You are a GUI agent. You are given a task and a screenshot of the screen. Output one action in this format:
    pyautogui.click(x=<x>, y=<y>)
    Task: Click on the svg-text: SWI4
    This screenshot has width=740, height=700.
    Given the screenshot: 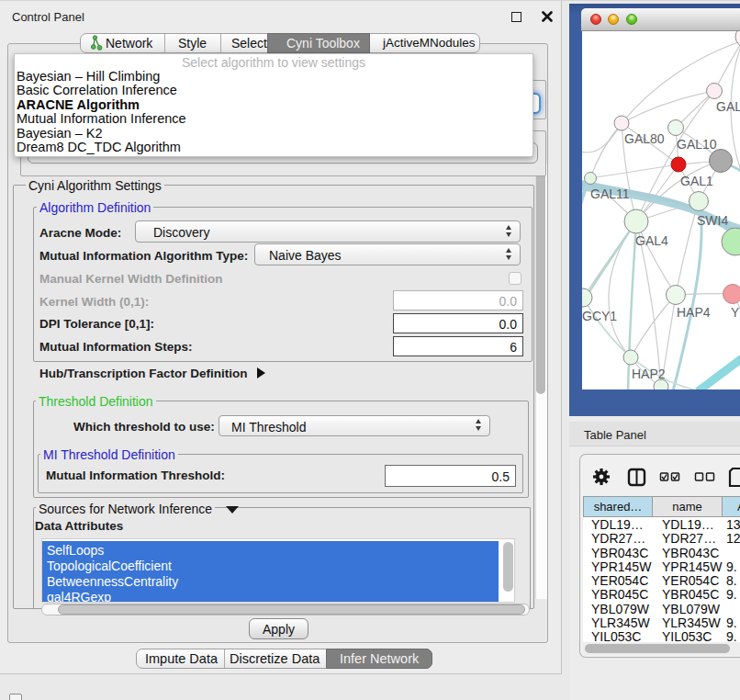 What is the action you would take?
    pyautogui.click(x=712, y=220)
    